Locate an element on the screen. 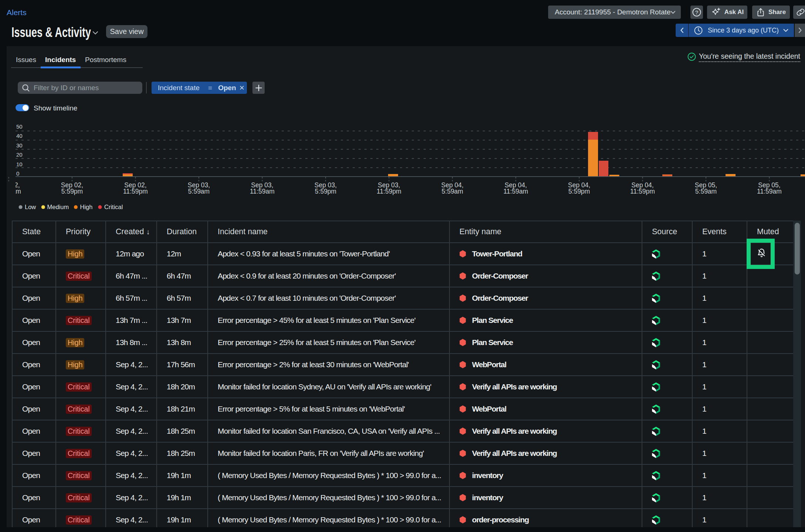 This screenshot has height=532, width=805. svg-text: 30 is located at coordinates (19, 146).